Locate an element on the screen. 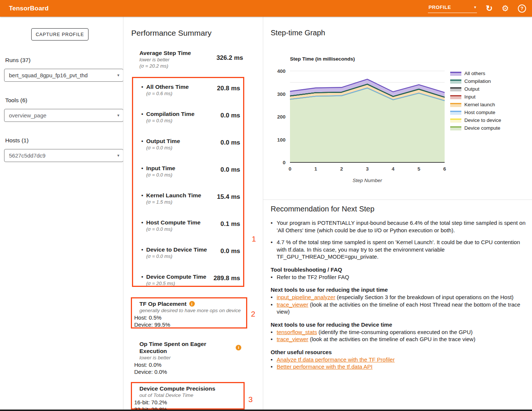 The height and width of the screenshot is (411, 532). metric-value: 20.8 ms is located at coordinates (229, 91).